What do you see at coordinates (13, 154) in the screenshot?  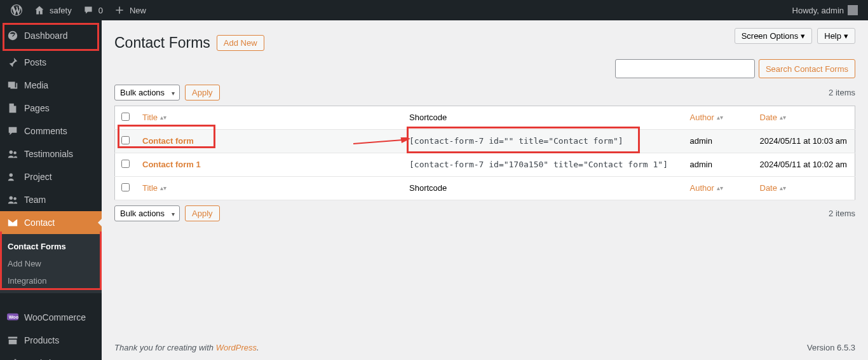 I see `people-icon` at bounding box center [13, 154].